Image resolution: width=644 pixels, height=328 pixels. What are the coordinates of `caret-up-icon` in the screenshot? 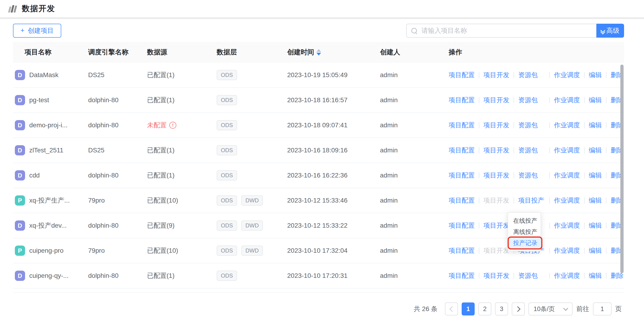 It's located at (319, 51).